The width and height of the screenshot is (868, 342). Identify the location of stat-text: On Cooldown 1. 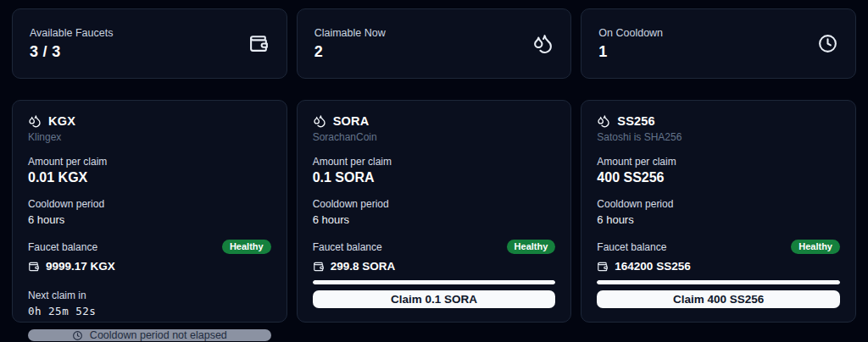
(631, 44).